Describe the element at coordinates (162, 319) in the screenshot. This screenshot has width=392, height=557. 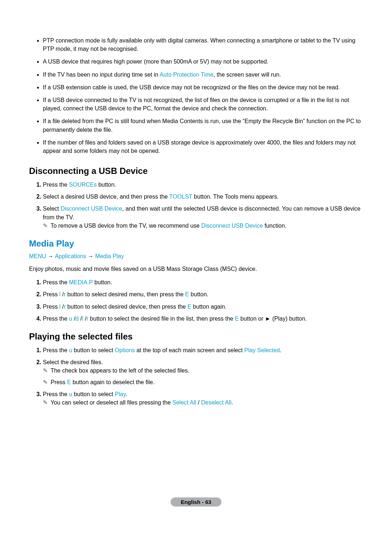
I see `step-text: button to select the desired file in the…` at that location.